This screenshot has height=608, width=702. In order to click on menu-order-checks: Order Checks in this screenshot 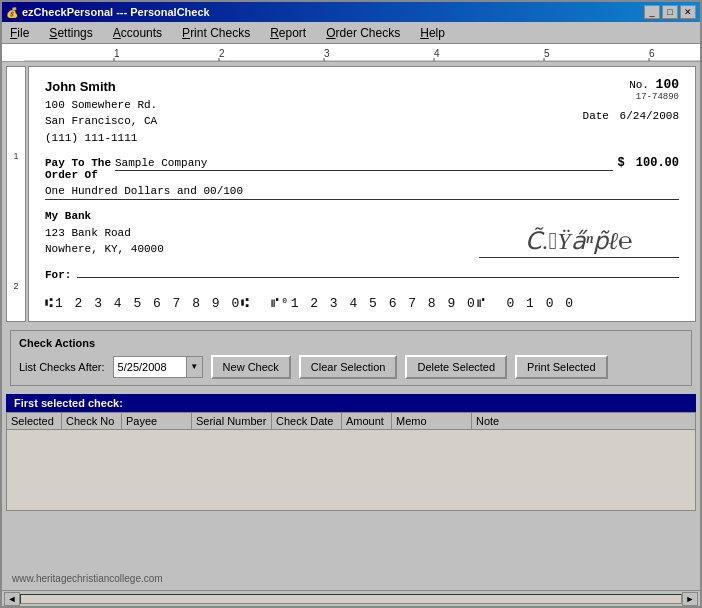, I will do `click(363, 33)`.